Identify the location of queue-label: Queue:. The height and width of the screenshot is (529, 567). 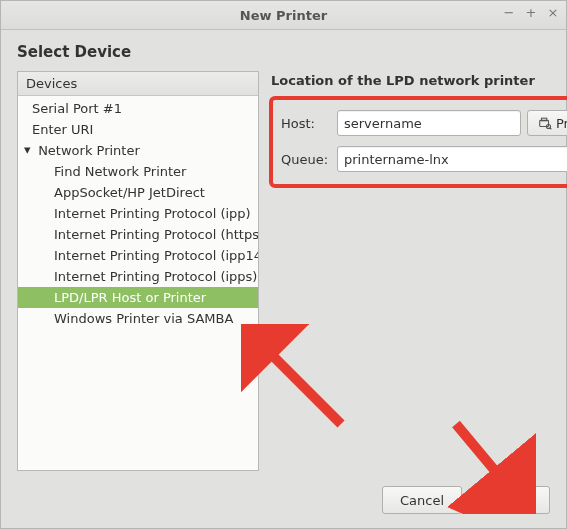
(306, 160).